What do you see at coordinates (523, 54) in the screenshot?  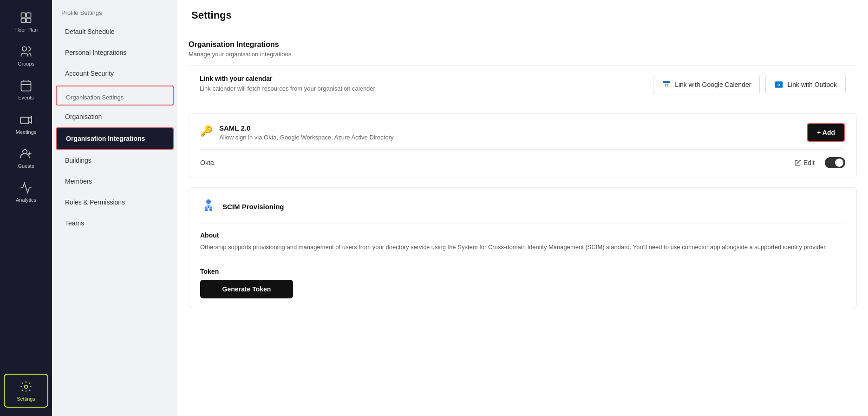 I see `org-integrations-subtitle: Manage your organisation integrations` at bounding box center [523, 54].